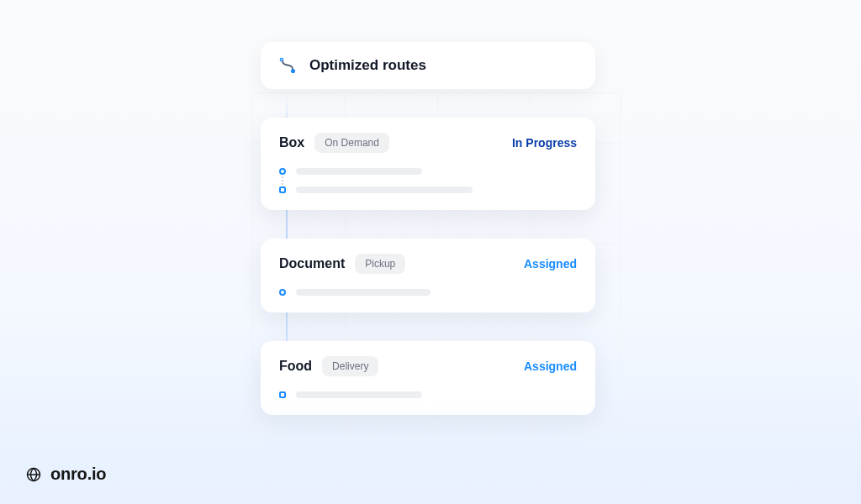 This screenshot has height=504, width=861. I want to click on route-card: Box On Demand In Progress, so click(428, 164).